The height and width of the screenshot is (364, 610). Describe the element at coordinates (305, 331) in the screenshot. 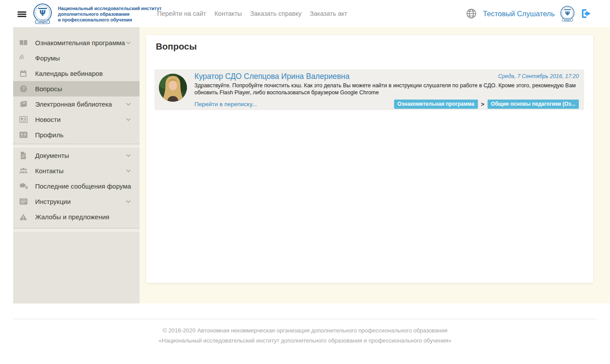

I see `copyright-line: © 2016-2020 Автономная некоммерческая ор…` at that location.